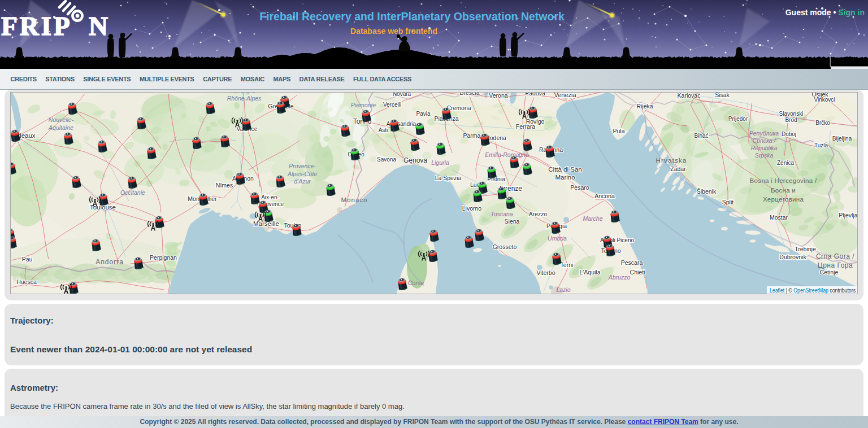  Describe the element at coordinates (567, 265) in the screenshot. I see `svg-text: Terni` at that location.